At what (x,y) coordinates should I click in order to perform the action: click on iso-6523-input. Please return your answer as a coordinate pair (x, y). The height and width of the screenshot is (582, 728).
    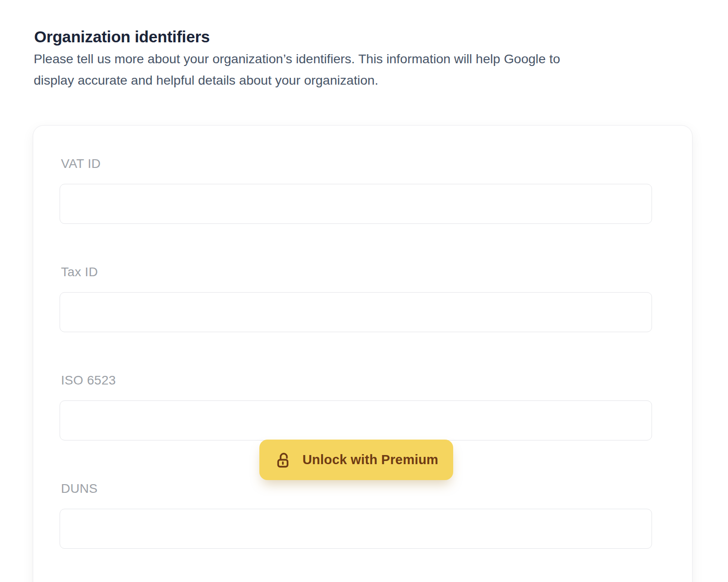
    Looking at the image, I should click on (356, 420).